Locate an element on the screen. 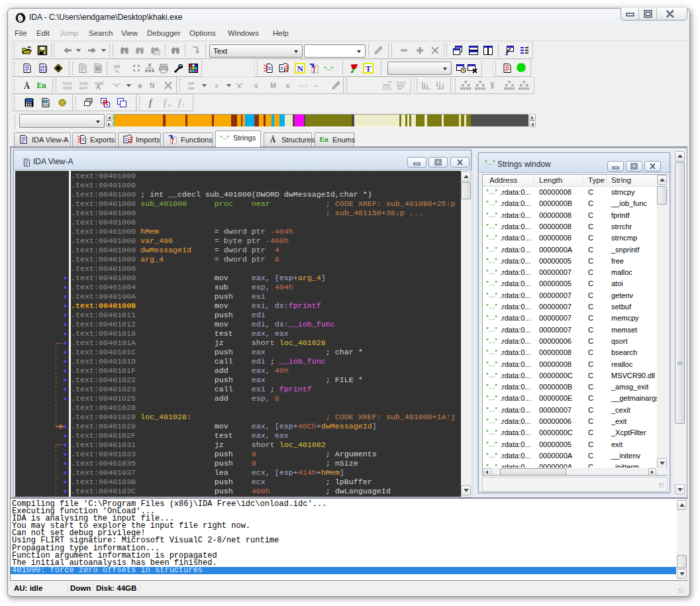 This screenshot has height=606, width=700. svg-text: M is located at coordinates (273, 85).